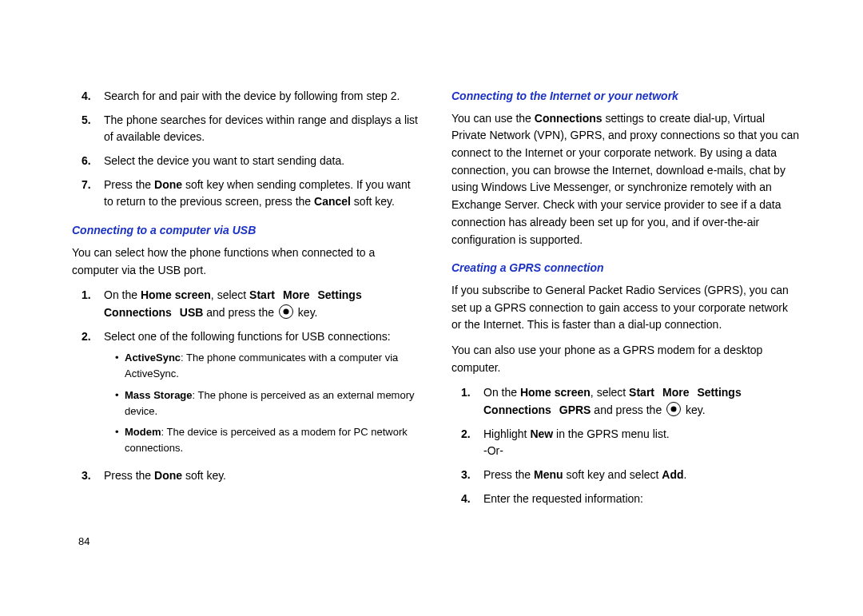 This screenshot has height=616, width=863. What do you see at coordinates (332, 201) in the screenshot?
I see `text-run: Cancel` at bounding box center [332, 201].